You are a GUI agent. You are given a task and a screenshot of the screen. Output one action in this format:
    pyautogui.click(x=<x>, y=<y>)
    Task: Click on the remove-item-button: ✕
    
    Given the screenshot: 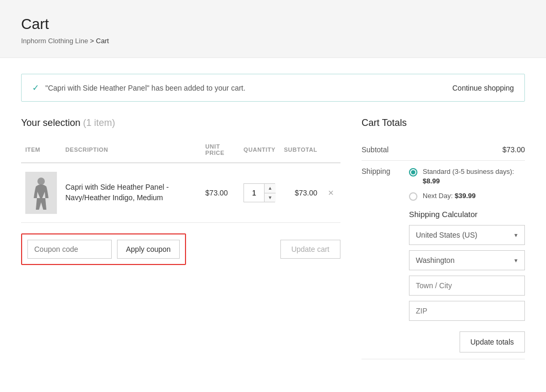 What is the action you would take?
    pyautogui.click(x=331, y=193)
    